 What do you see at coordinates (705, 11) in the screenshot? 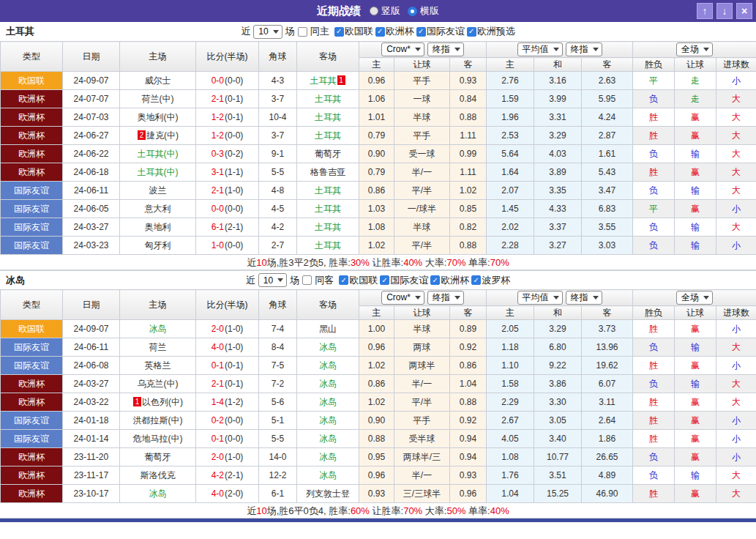
I see `move-up-button: ↑` at bounding box center [705, 11].